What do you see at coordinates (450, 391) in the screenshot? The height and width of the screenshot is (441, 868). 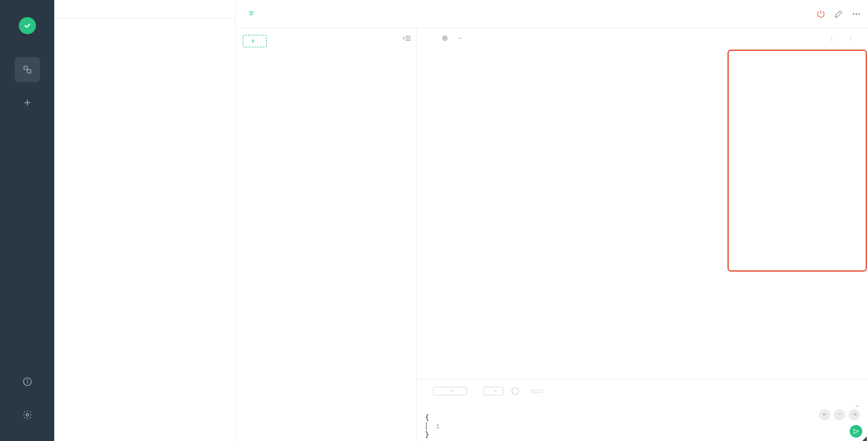 I see `payload-type-select` at bounding box center [450, 391].